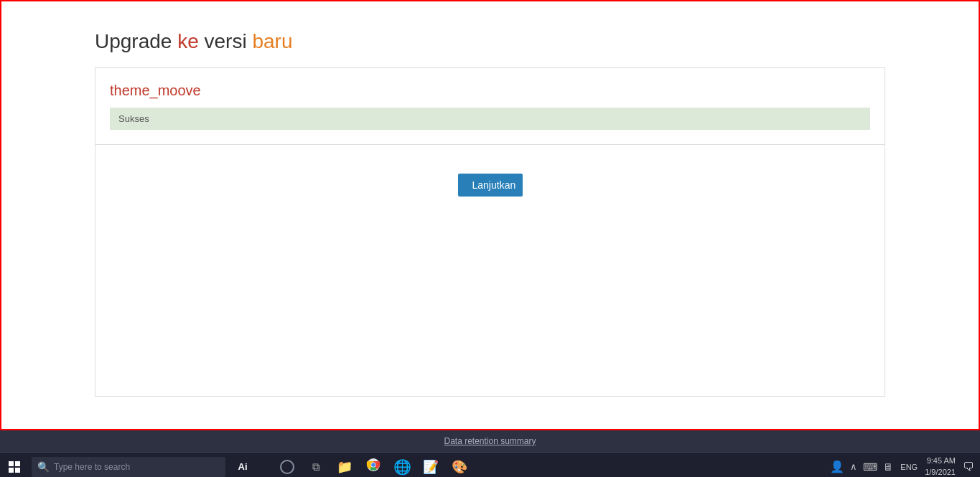  What do you see at coordinates (490, 90) in the screenshot?
I see `theme-name: theme_moove` at bounding box center [490, 90].